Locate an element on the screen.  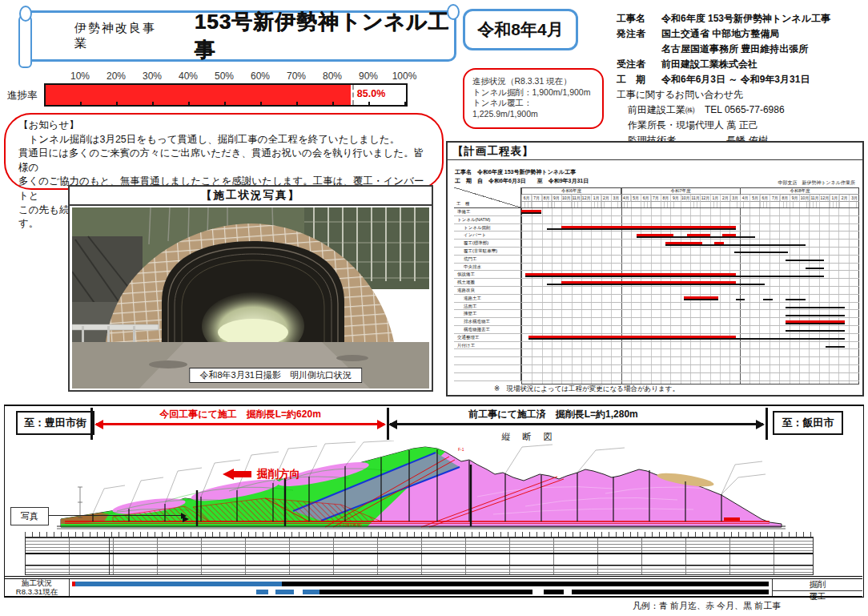
notice-box: 【お知らせ】 トンネル掘削は3月25日をもって貫通し、掘削工事の全工程を終了いた… is located at coordinates (224, 151).